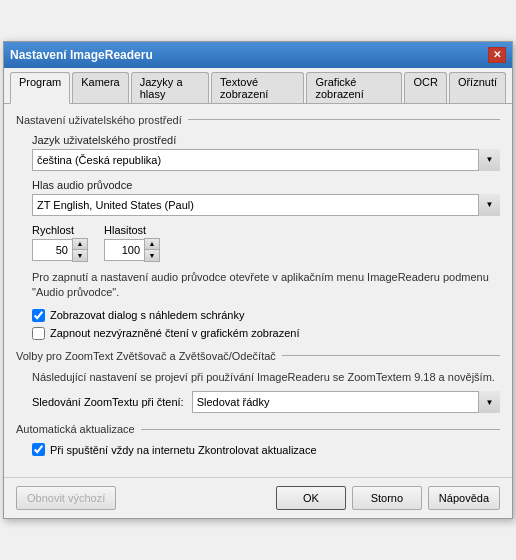 This screenshot has width=516, height=560. Describe the element at coordinates (258, 402) in the screenshot. I see `tracking-row: Sledování ZoomTextu při čtení: Sledovat …` at that location.